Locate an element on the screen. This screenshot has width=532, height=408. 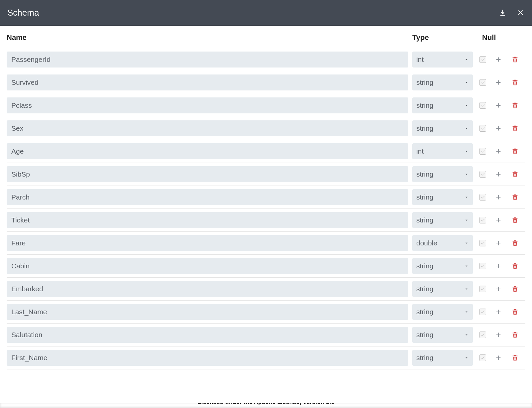
dialog-title: Schema is located at coordinates (23, 13).